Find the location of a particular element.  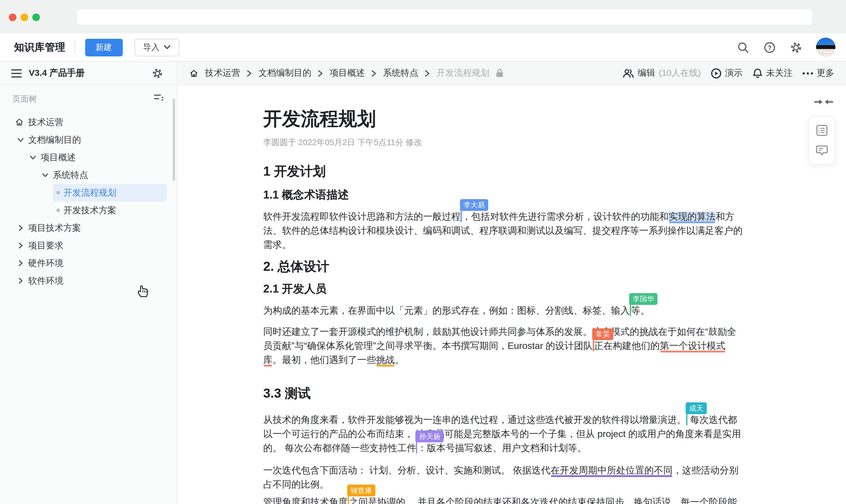

doc-paragraph: 一次迭代包含下面活动： 计划、分析、设计、实施和测试。 依据迭代在开发周期中所处… is located at coordinates (489, 478).